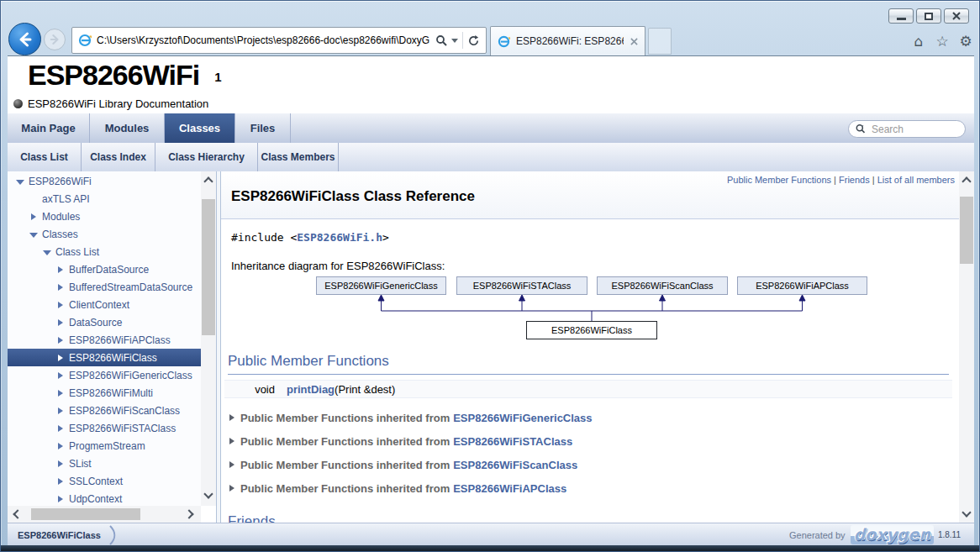 This screenshot has width=980, height=552. Describe the element at coordinates (515, 465) in the screenshot. I see `class-link: ESP8266WiFiScanClass` at that location.